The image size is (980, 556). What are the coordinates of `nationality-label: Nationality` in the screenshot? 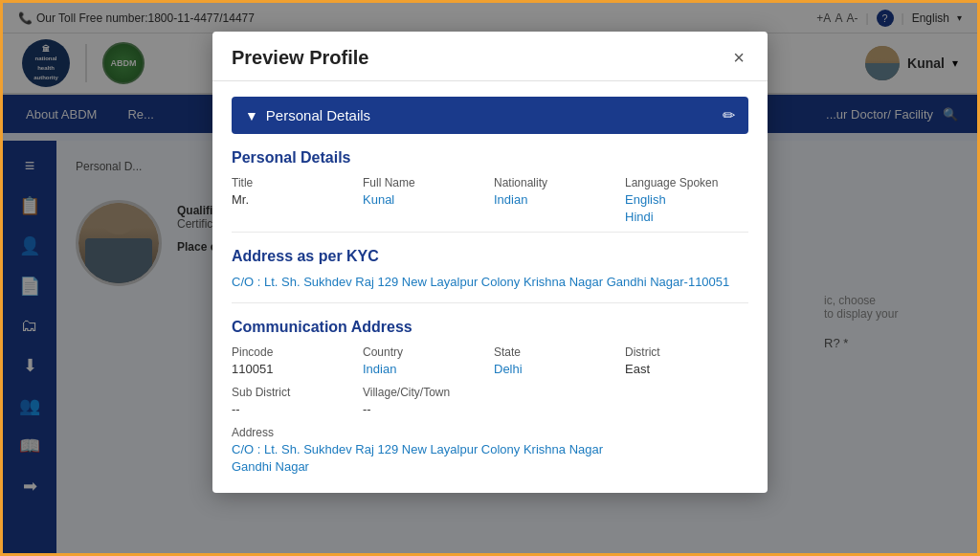 It's located at (555, 183).